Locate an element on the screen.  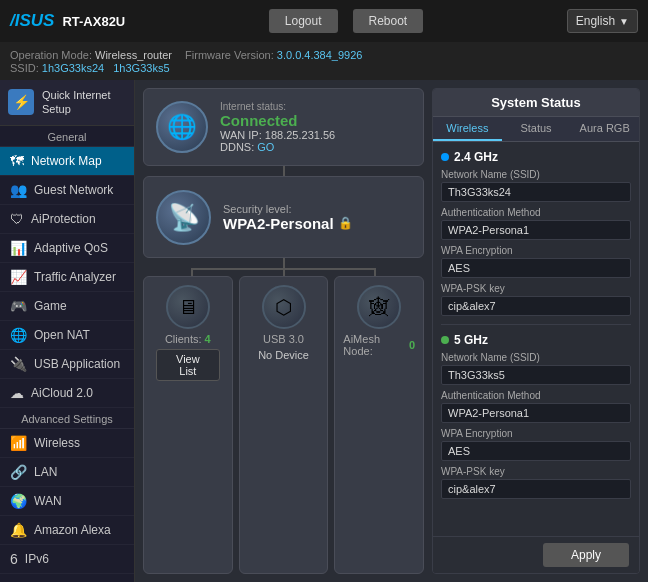
ddns-row: DDNS: GO is located at coordinates (278, 147).